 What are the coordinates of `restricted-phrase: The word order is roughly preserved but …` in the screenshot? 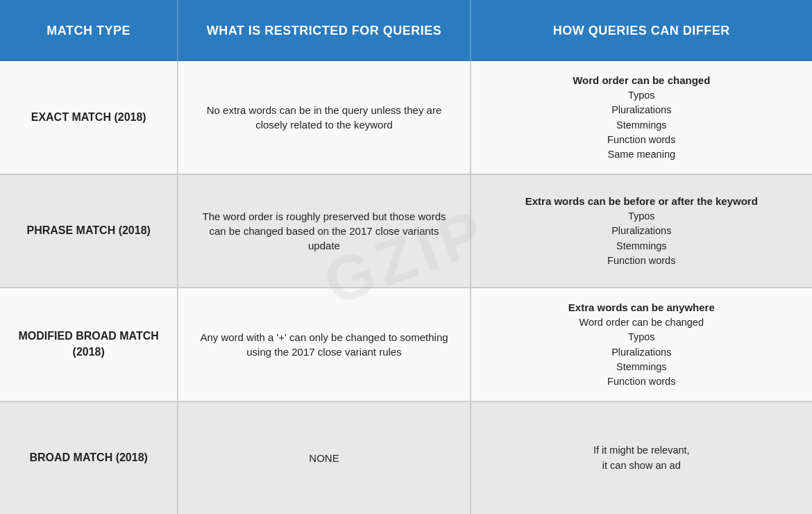 It's located at (325, 231).